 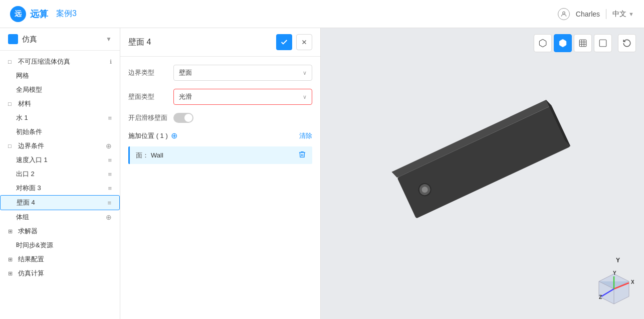 I want to click on sidebar-item-water1: 水 1 ≡, so click(x=60, y=118).